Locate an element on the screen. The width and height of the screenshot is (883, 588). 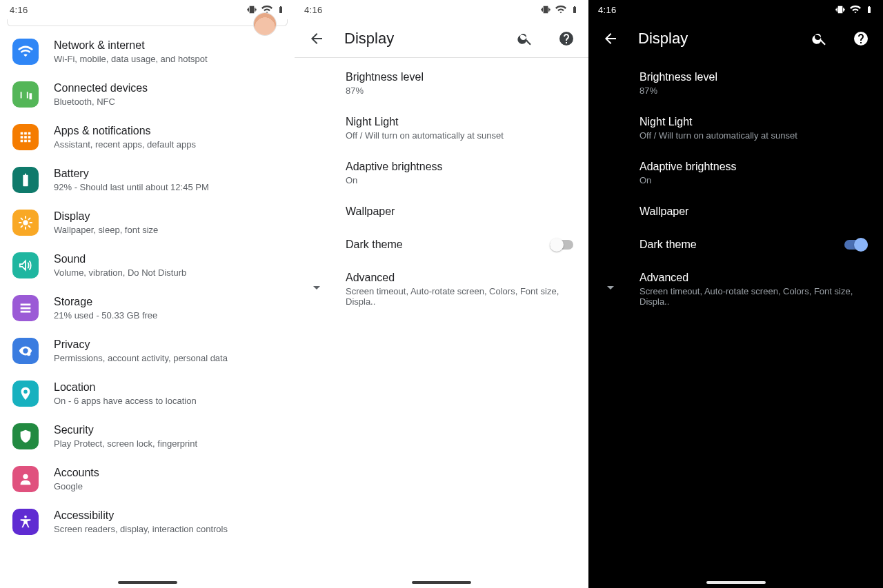
settings-item-location: LocationOn - 6 apps have access to locat… is located at coordinates (148, 394).